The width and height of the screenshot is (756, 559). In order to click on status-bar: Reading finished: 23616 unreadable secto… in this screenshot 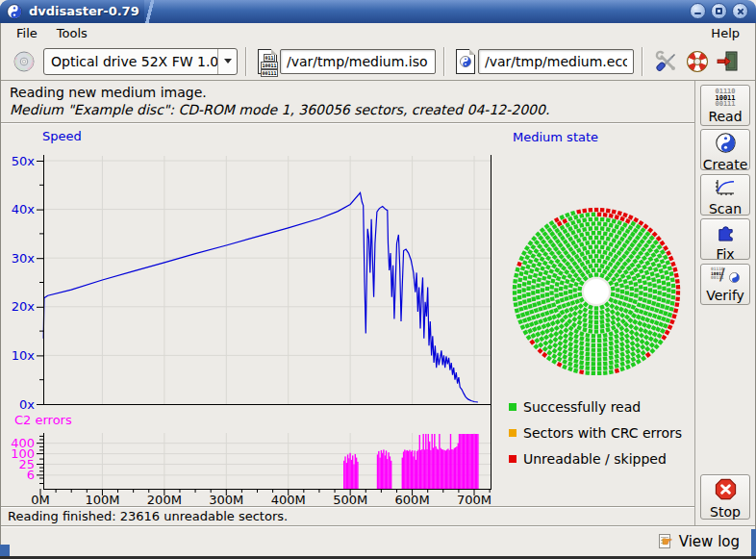, I will do `click(347, 516)`.